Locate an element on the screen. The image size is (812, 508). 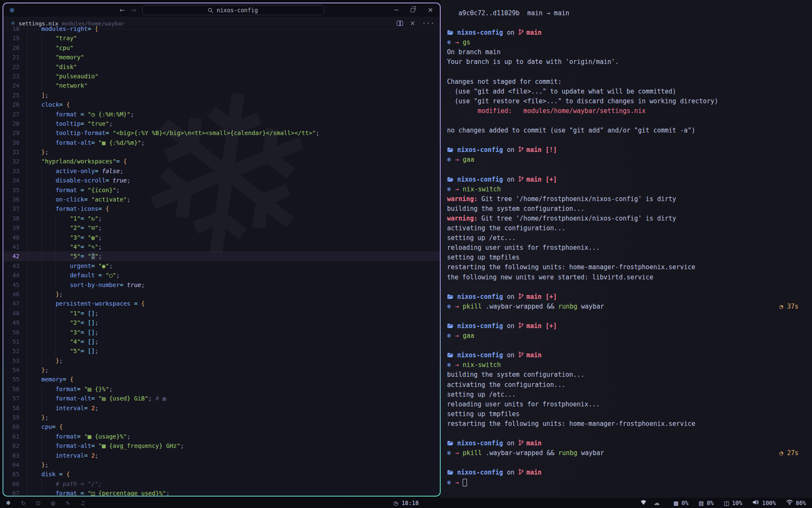
terminal-text: nix-switch is located at coordinates (482, 365).